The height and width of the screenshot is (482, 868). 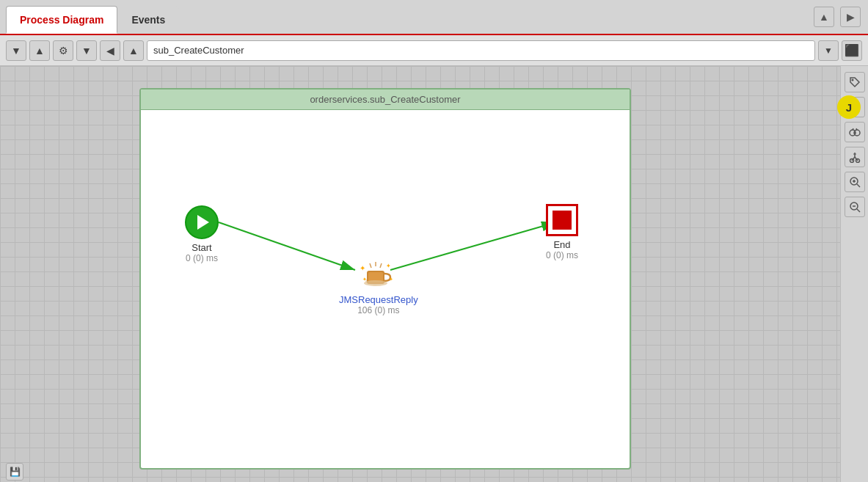 What do you see at coordinates (852, 51) in the screenshot?
I see `window-mode-btn: ⬛` at bounding box center [852, 51].